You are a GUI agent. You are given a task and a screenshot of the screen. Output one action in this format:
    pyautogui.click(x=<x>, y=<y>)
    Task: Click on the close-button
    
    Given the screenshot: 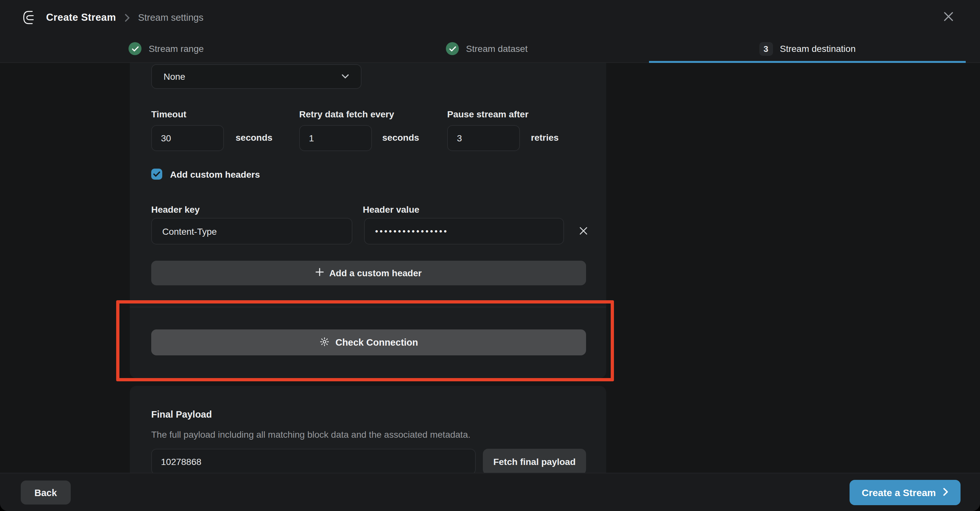 What is the action you would take?
    pyautogui.click(x=949, y=17)
    